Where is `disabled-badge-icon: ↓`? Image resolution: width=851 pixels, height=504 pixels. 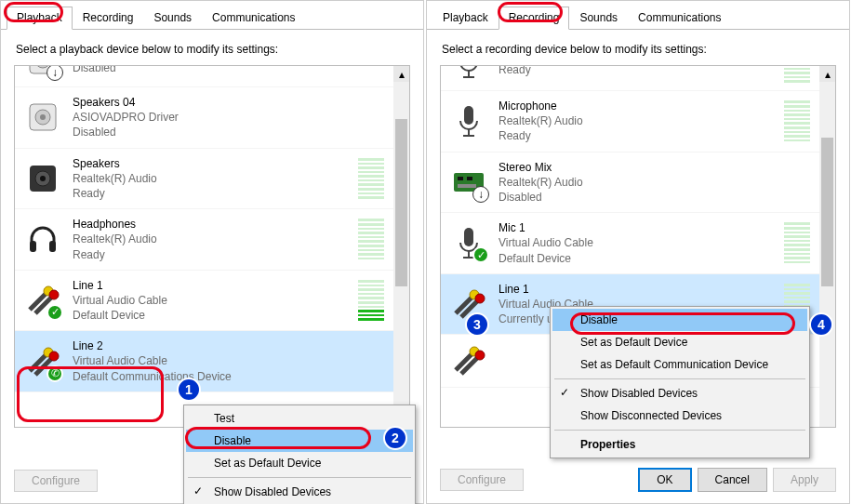 disabled-badge-icon: ↓ is located at coordinates (481, 194).